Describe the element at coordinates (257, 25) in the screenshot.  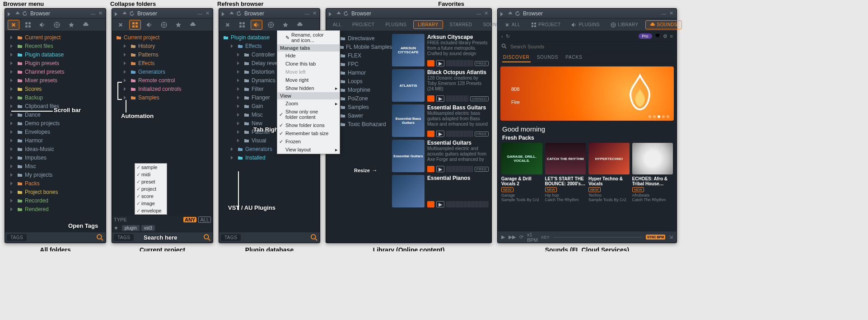
I see `tab-plugins-icon` at that location.